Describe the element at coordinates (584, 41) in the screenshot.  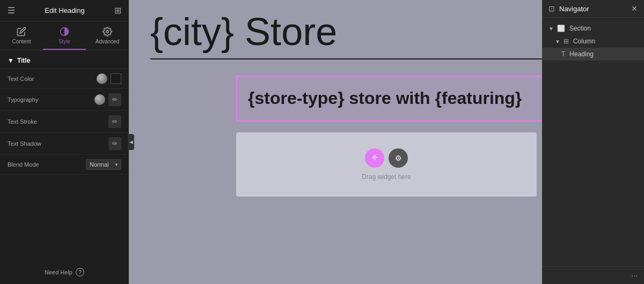
I see `nav-column-label: Column` at that location.